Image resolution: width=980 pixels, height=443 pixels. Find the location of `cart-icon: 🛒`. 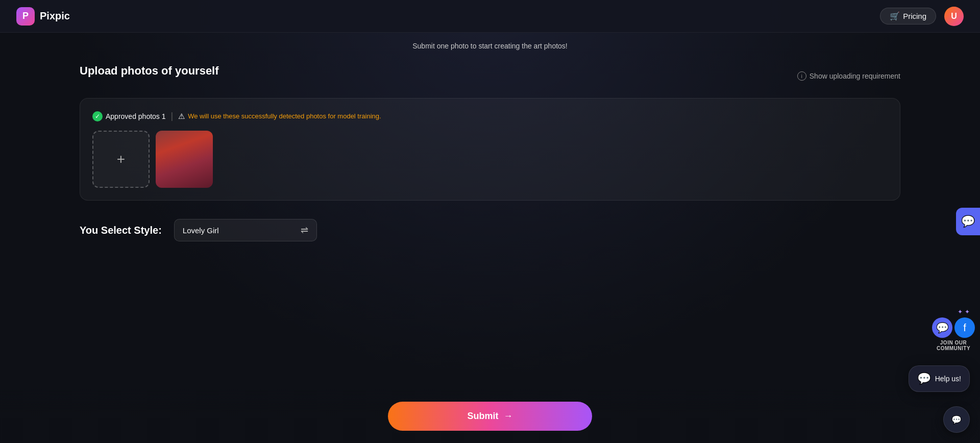

cart-icon: 🛒 is located at coordinates (895, 16).